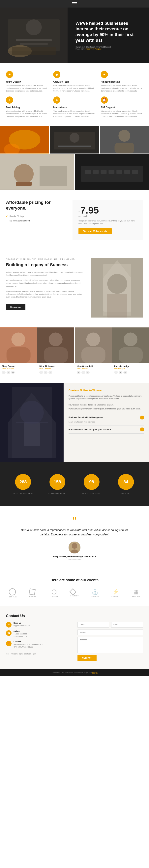 The image size is (149, 868). Describe the element at coordinates (121, 372) in the screenshot. I see `twitter-icon-4: t` at that location.